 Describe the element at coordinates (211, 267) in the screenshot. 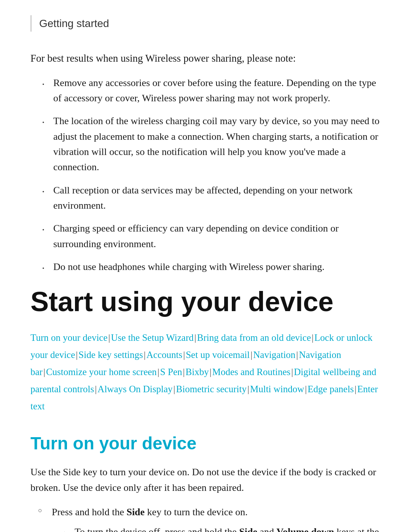

I see `list-item: Do not use headphones while charging wit…` at that location.